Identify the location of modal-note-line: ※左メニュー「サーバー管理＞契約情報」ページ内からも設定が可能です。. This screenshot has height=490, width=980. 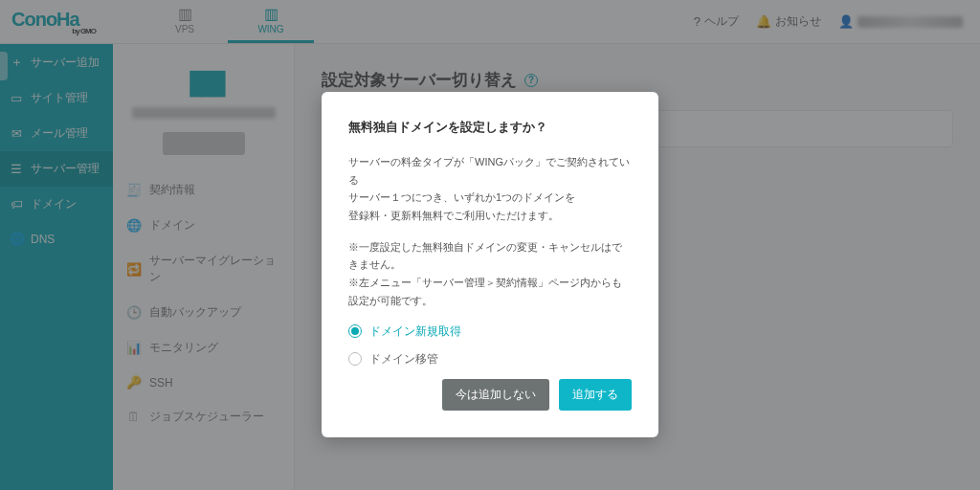
(490, 291).